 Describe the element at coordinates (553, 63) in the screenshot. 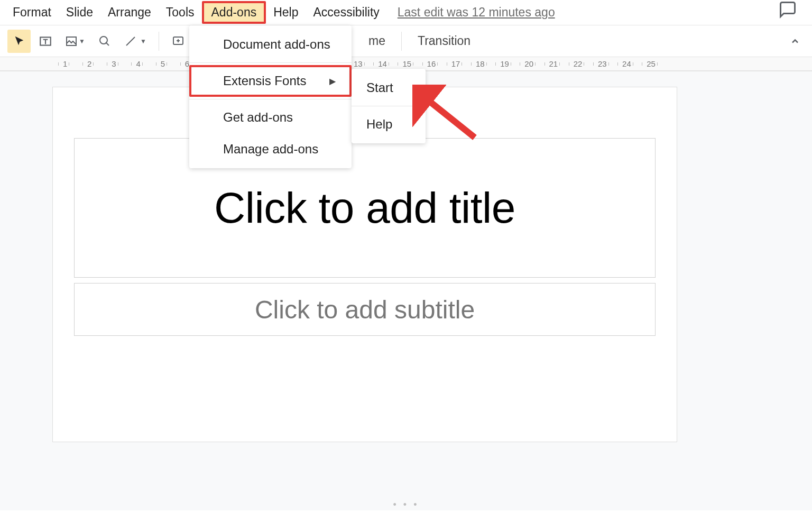

I see `ruler-tick: 21` at that location.